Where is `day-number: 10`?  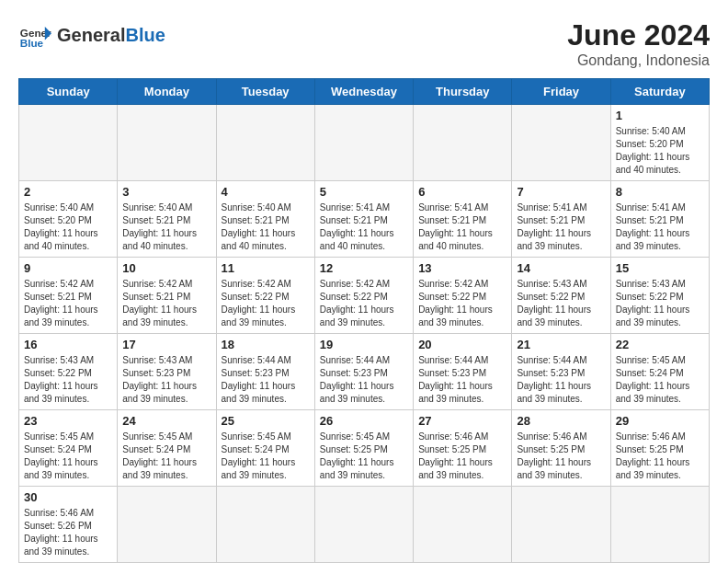
day-number: 10 is located at coordinates (166, 269).